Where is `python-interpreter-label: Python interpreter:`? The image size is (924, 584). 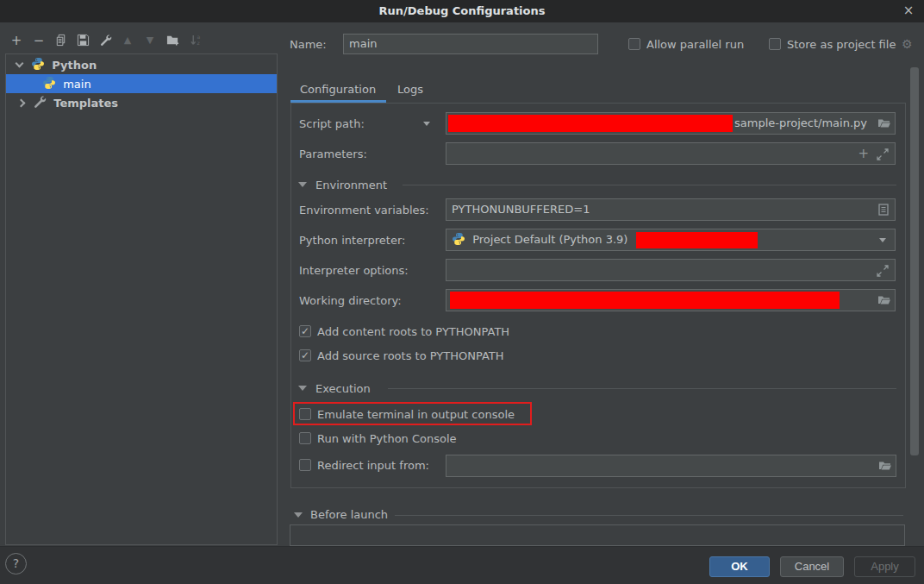 python-interpreter-label: Python interpreter: is located at coordinates (352, 240).